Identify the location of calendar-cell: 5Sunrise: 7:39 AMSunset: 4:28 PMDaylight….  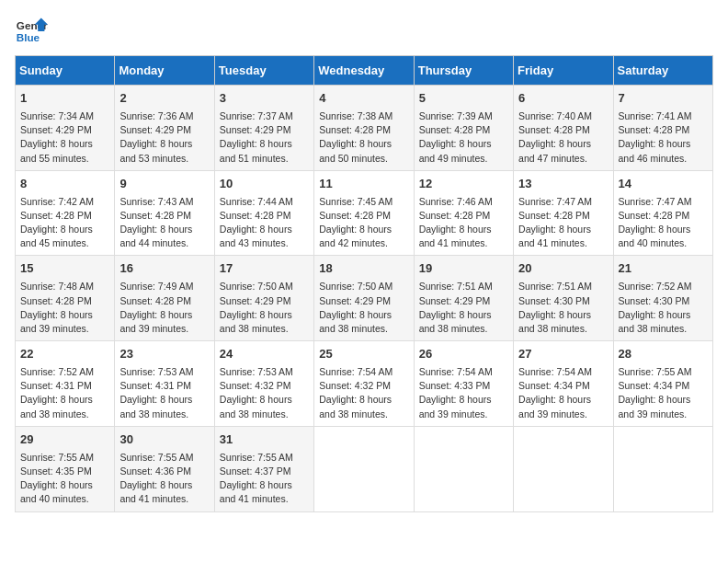
(463, 129).